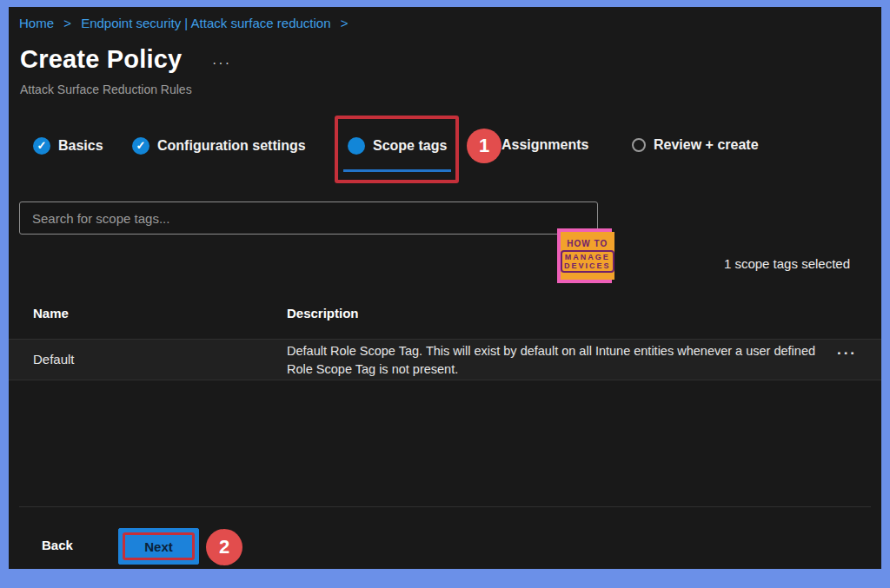  What do you see at coordinates (847, 353) in the screenshot?
I see `row-context-menu-icon: ···` at bounding box center [847, 353].